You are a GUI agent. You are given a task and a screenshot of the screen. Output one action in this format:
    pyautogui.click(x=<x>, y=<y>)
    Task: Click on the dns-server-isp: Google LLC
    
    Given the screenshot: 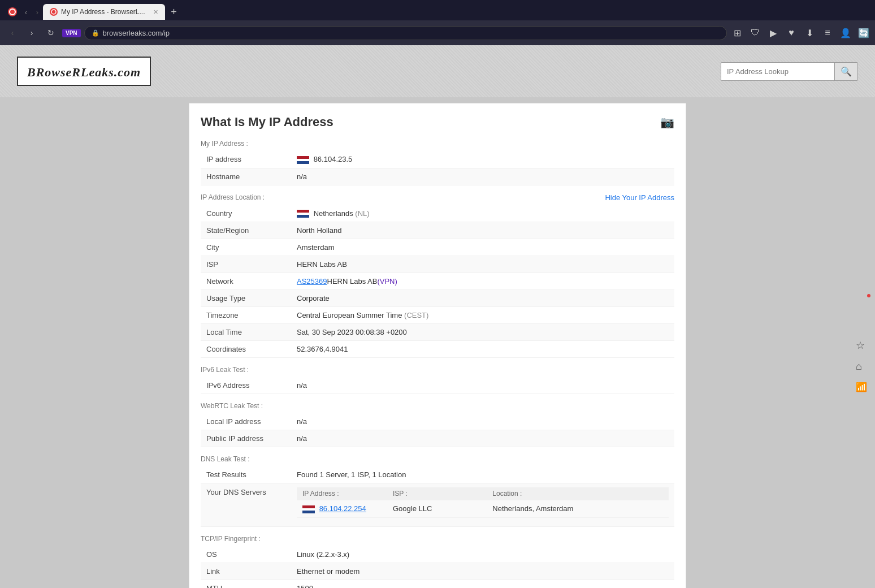 What is the action you would take?
    pyautogui.click(x=437, y=509)
    